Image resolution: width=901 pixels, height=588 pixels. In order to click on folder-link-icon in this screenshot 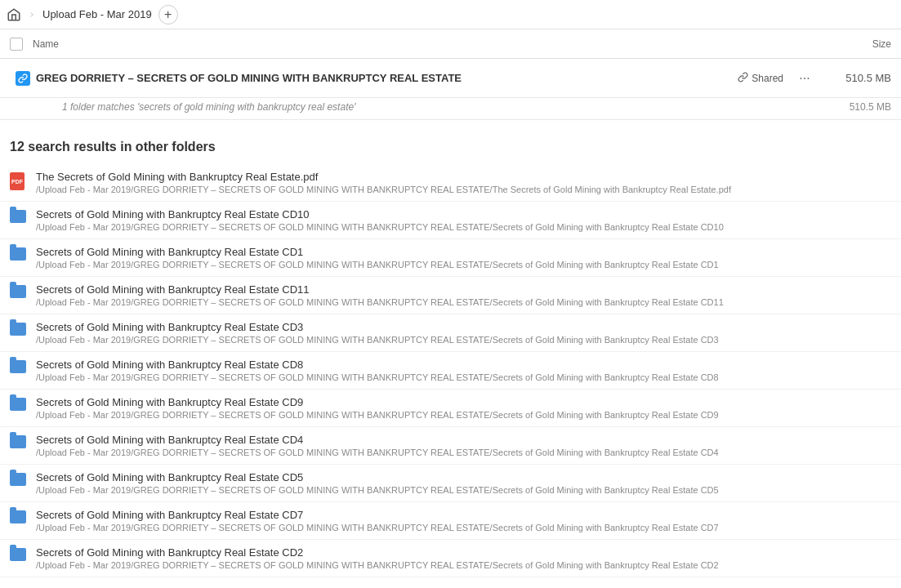, I will do `click(23, 78)`.